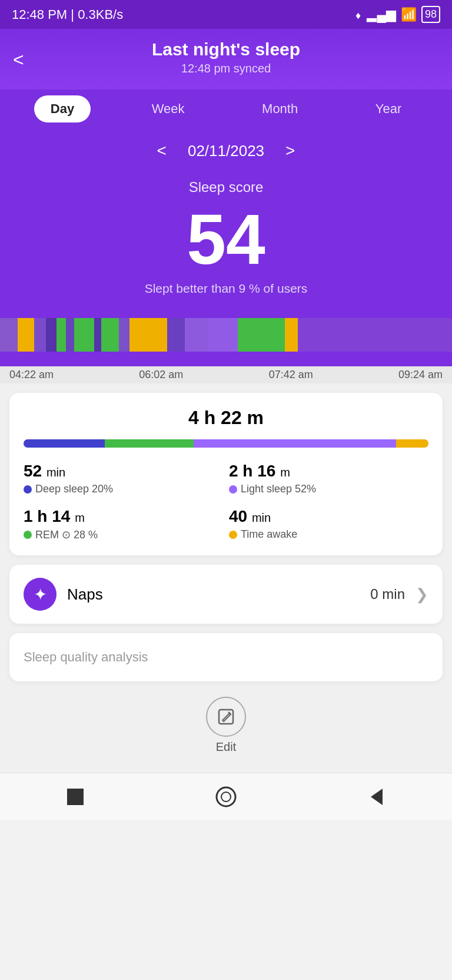  Describe the element at coordinates (328, 535) in the screenshot. I see `awake-label: Time awake` at that location.